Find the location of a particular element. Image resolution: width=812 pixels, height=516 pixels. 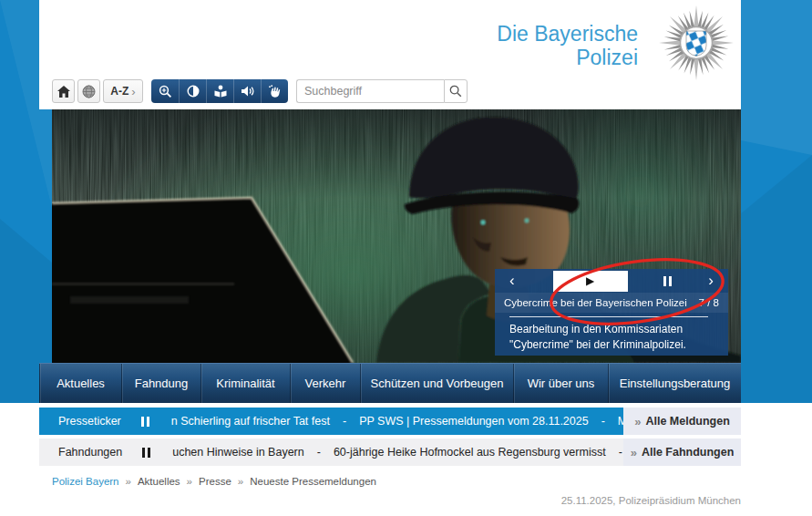

press-ticker-bar: Presseticker n Schierling auf frischer T… is located at coordinates (390, 421).